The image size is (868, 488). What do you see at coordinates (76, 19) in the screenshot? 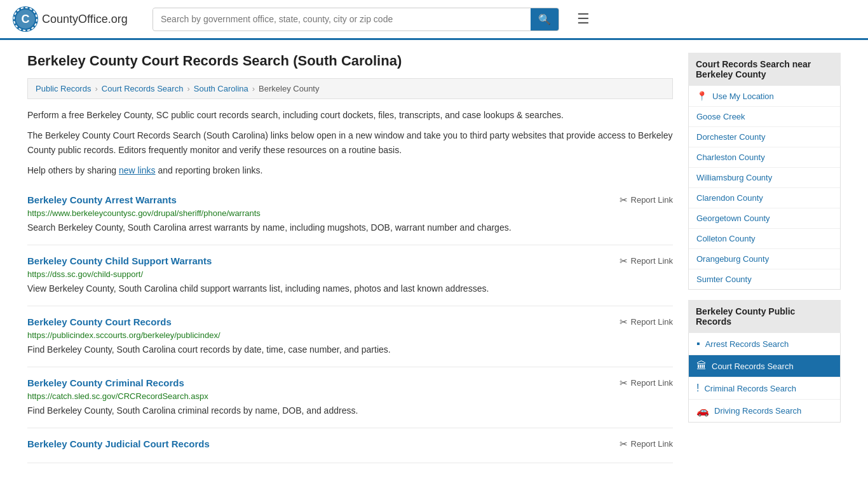
I see `logo-area: C CountyOffice.org` at bounding box center [76, 19].